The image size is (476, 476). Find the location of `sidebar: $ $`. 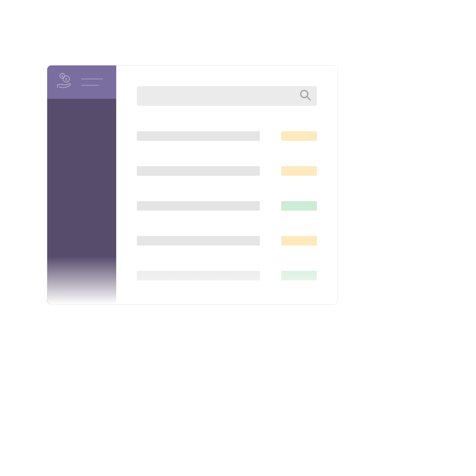

sidebar: $ $ is located at coordinates (82, 185).